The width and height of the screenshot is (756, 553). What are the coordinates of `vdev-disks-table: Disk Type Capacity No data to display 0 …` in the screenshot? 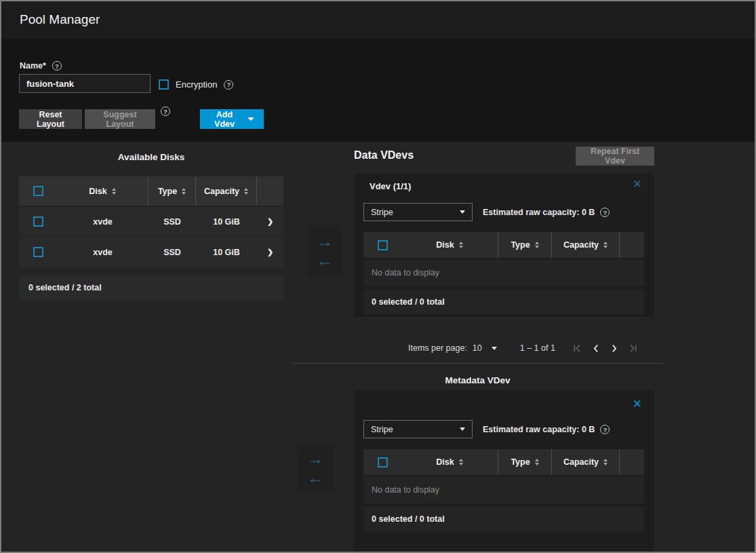 It's located at (504, 273).